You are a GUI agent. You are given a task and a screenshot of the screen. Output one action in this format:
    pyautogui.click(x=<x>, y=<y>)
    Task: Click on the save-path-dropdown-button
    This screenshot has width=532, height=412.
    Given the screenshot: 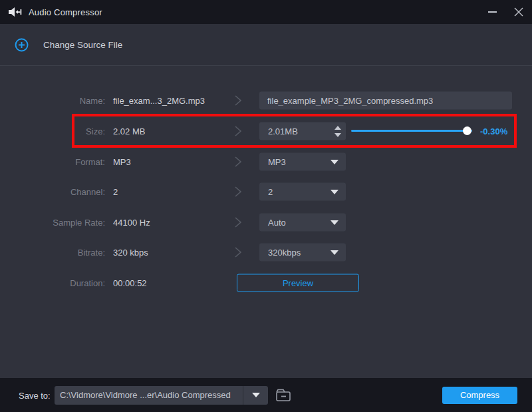 What is the action you would take?
    pyautogui.click(x=255, y=395)
    